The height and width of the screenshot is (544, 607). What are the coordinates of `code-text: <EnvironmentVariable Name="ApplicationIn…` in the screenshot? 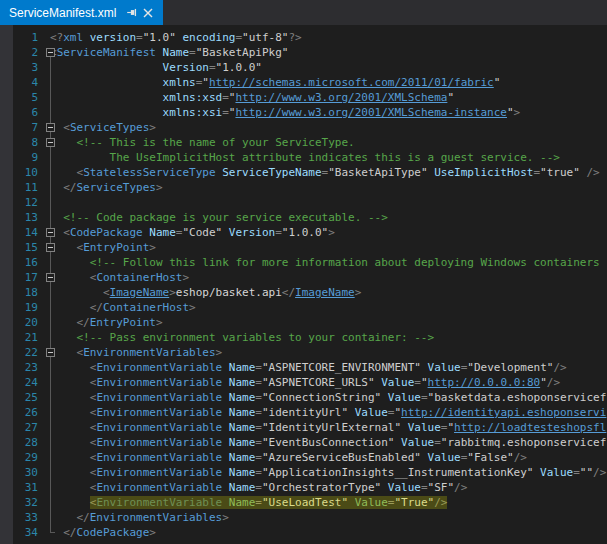 It's located at (328, 472).